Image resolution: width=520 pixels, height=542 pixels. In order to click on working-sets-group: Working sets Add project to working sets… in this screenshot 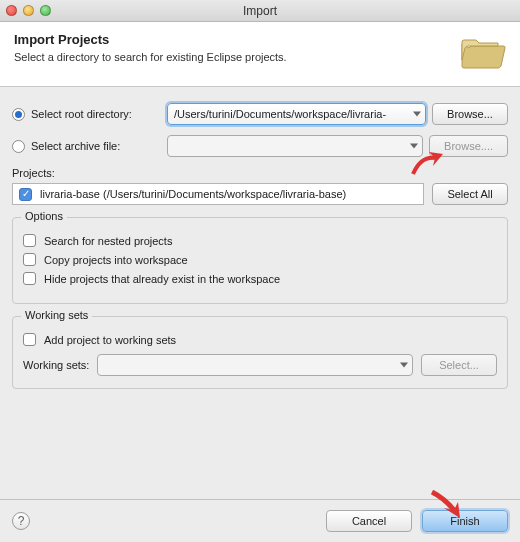, I will do `click(260, 352)`.